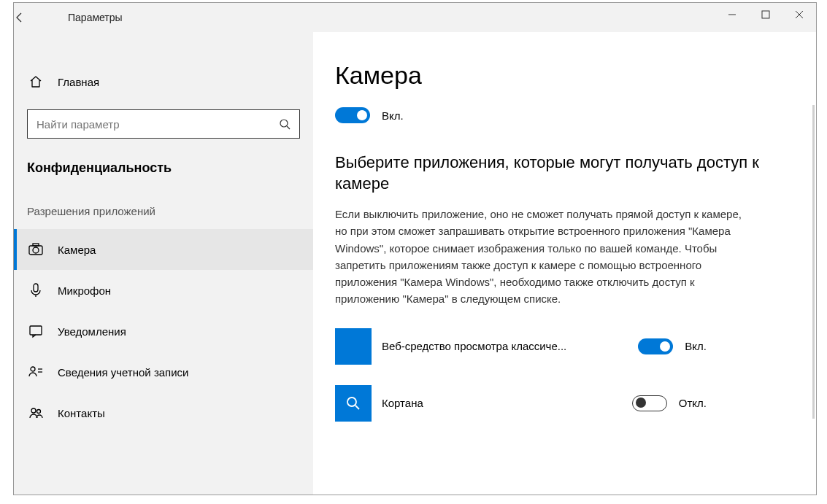 Image resolution: width=827 pixels, height=504 pixels. Describe the element at coordinates (353, 346) in the screenshot. I see `app-icon` at that location.